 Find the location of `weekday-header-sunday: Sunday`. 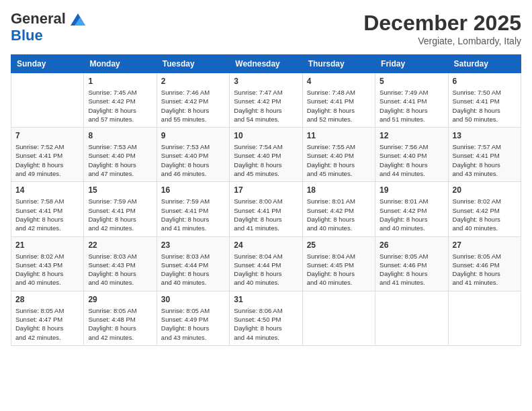

weekday-header-sunday: Sunday is located at coordinates (48, 64).